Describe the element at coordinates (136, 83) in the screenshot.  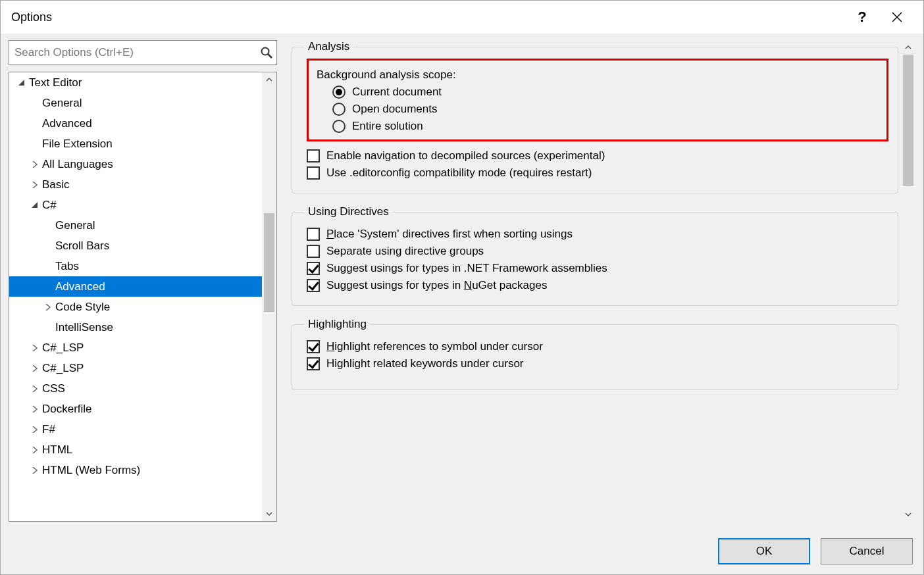
I see `tree-item: Text Editor` at that location.